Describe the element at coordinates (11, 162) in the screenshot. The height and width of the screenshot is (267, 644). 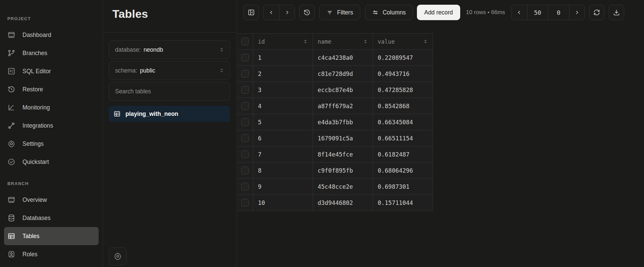
I see `quickstart-icon` at that location.